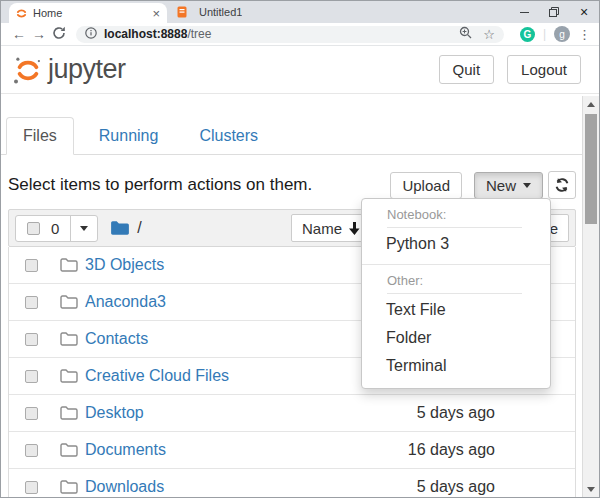 This screenshot has height=498, width=600. I want to click on logout-button: Logout, so click(544, 70).